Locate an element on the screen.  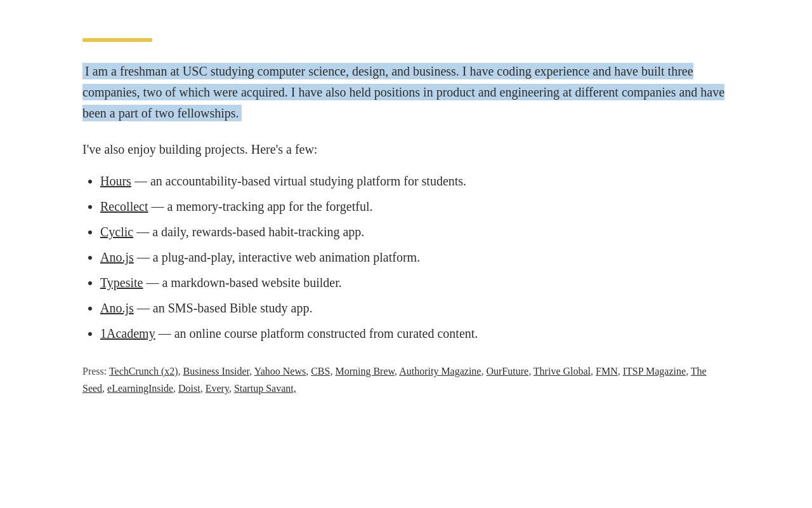
press-outlet-link: eLearningInside is located at coordinates (140, 389).